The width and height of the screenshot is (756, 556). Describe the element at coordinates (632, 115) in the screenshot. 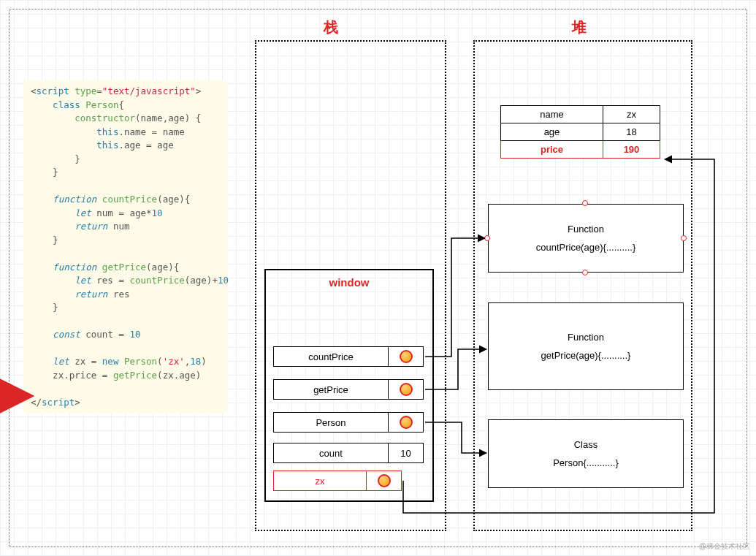

I see `obj-value: zx` at that location.